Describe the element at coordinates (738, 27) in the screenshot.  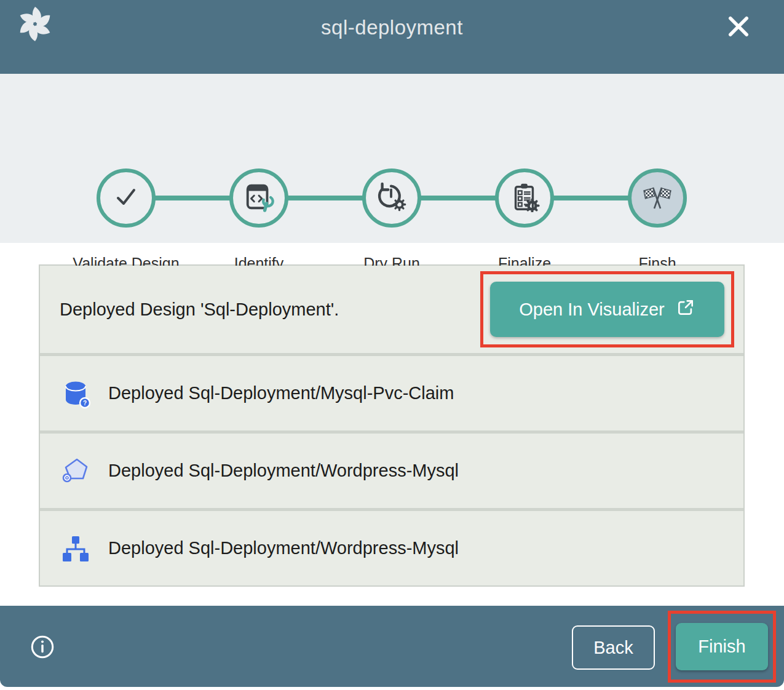
I see `close-button` at that location.